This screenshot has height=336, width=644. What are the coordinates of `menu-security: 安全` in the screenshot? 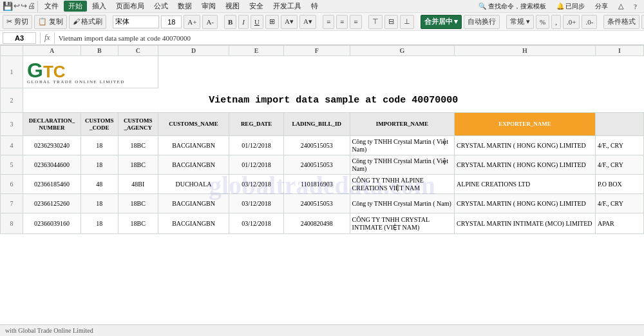 It's located at (256, 6).